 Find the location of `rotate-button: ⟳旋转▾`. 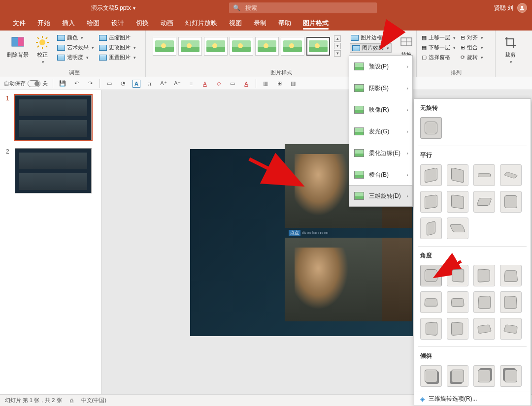

rotate-button: ⟳旋转▾ is located at coordinates (472, 57).